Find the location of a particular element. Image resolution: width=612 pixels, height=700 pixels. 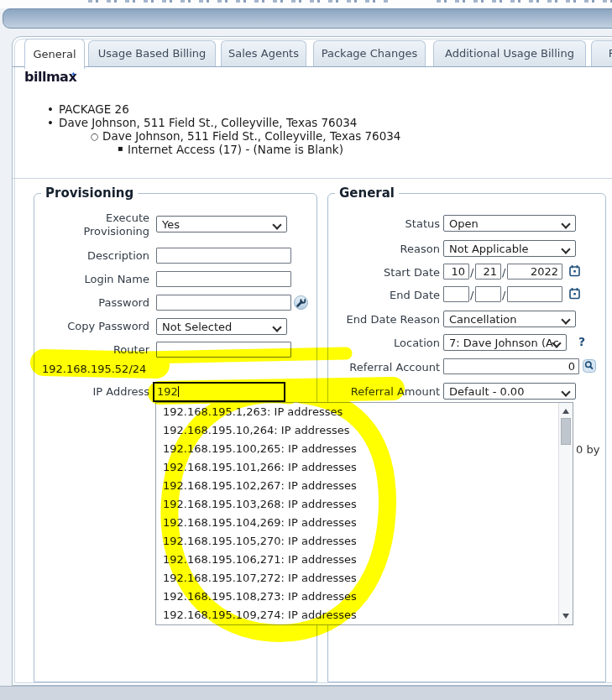

ip-option: 192.168.195.106,271: IP addresses is located at coordinates (364, 560).